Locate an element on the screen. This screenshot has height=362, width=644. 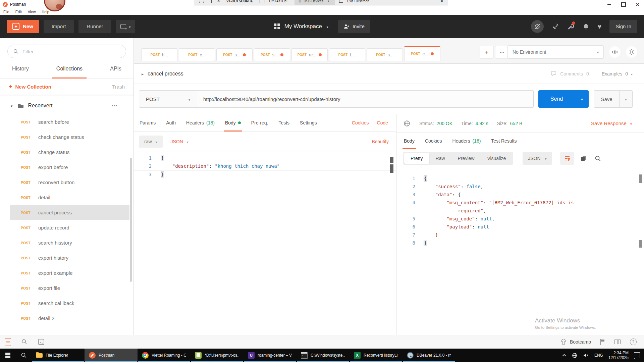
runner-button: Runner is located at coordinates (95, 27).